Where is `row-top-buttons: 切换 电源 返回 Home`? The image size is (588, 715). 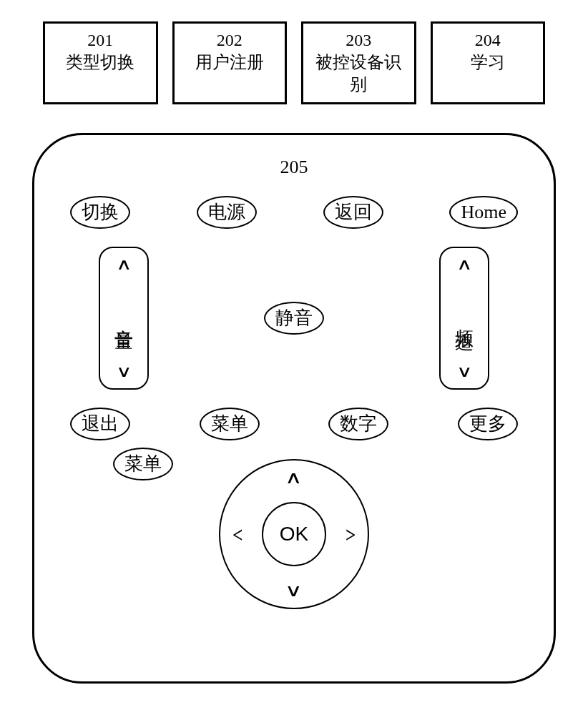 row-top-buttons: 切换 电源 返回 Home is located at coordinates (294, 212).